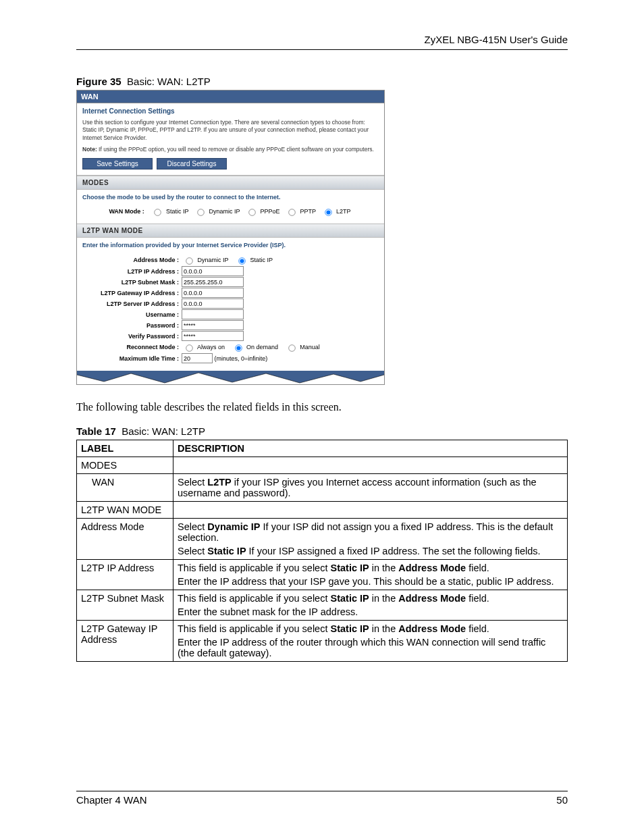  What do you see at coordinates (132, 304) in the screenshot?
I see `l2tp-server-label: L2TP Server IP Address :` at bounding box center [132, 304].